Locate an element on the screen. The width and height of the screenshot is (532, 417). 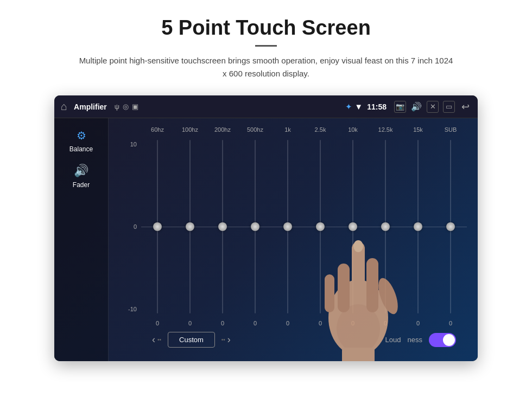
slider-100hz is located at coordinates (190, 227).